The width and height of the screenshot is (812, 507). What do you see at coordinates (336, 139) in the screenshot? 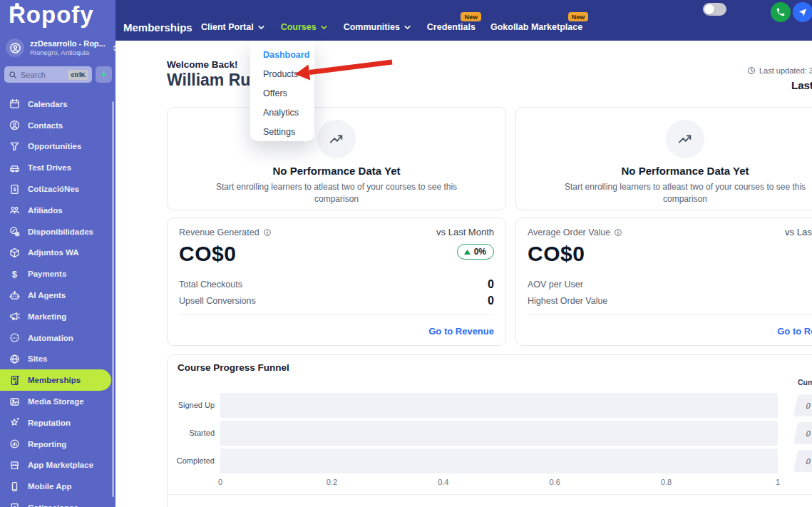
I see `trend-icon-circle` at bounding box center [336, 139].